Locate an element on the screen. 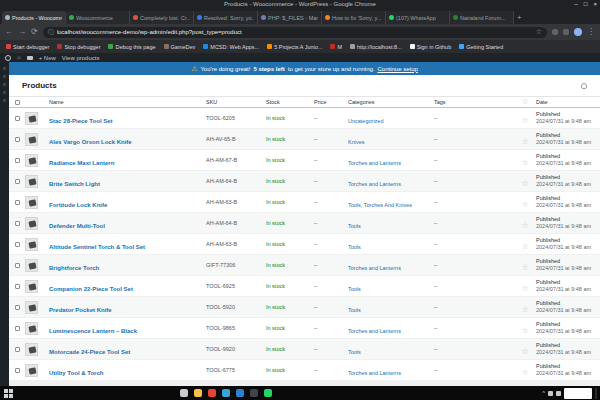 The image size is (600, 400). column-header-price: Price is located at coordinates (331, 102).